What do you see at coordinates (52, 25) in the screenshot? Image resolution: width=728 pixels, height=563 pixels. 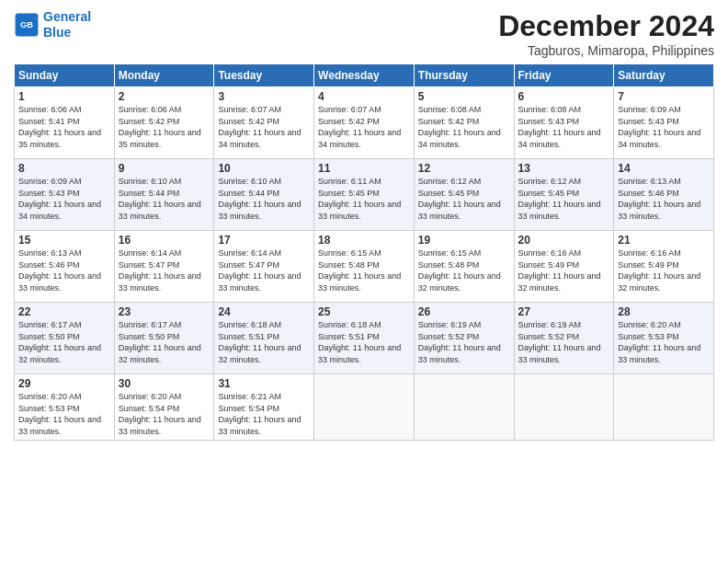 I see `logo: GB General Blue` at bounding box center [52, 25].